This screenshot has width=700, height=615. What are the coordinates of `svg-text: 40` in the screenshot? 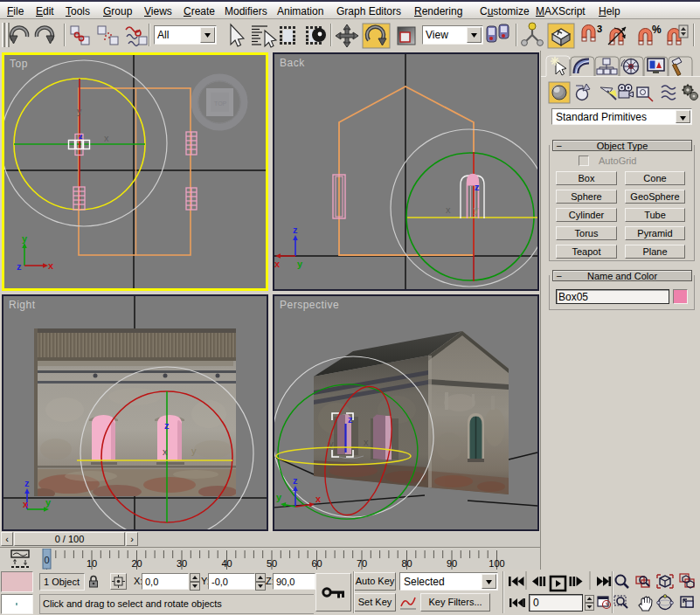 It's located at (226, 563).